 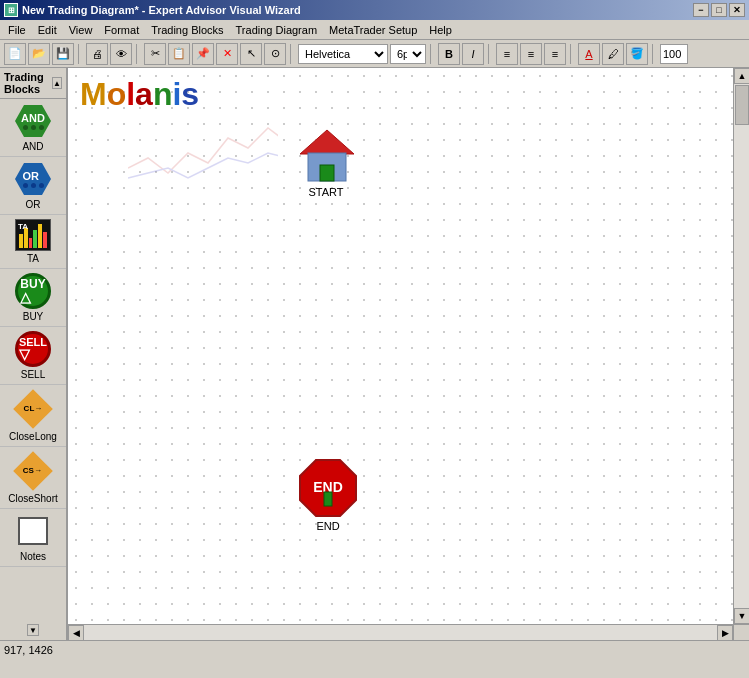 What do you see at coordinates (33, 416) in the screenshot?
I see `block-closelong: CL→ CloseLong` at bounding box center [33, 416].